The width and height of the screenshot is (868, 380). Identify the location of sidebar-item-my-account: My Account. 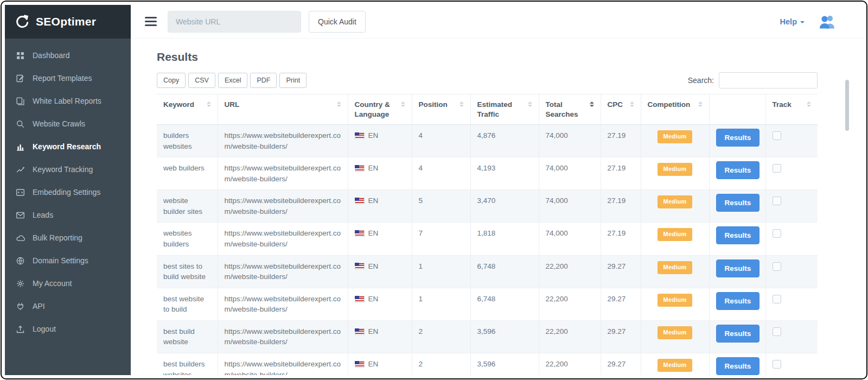
(68, 283).